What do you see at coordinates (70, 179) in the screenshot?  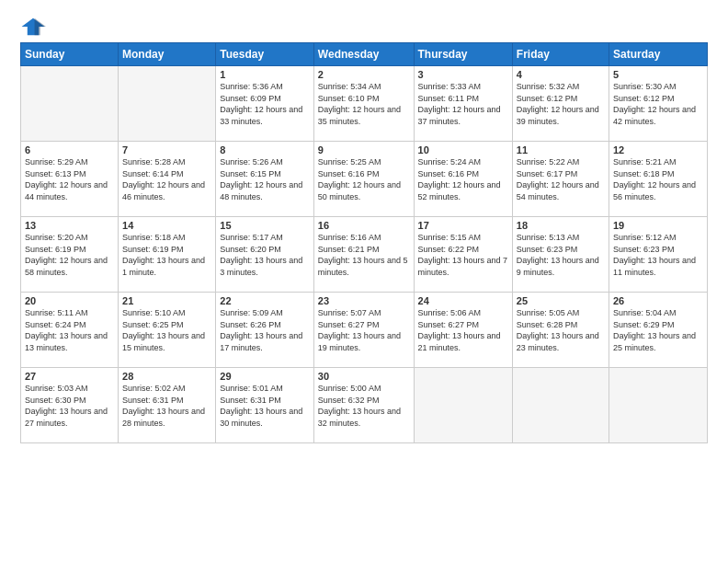 I see `day-info: Sunrise: 5:29 AMSunset: 6:13 PMDaylight:…` at bounding box center [70, 179].